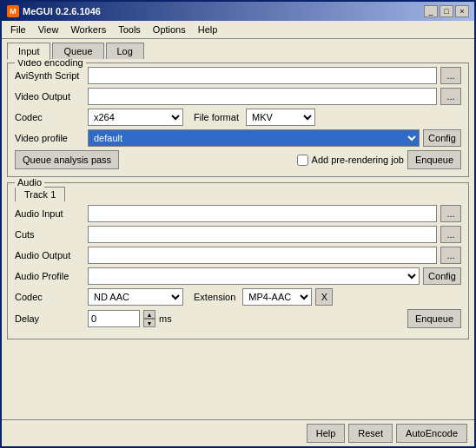  I want to click on cuts-row: Cuts ..., so click(238, 234).